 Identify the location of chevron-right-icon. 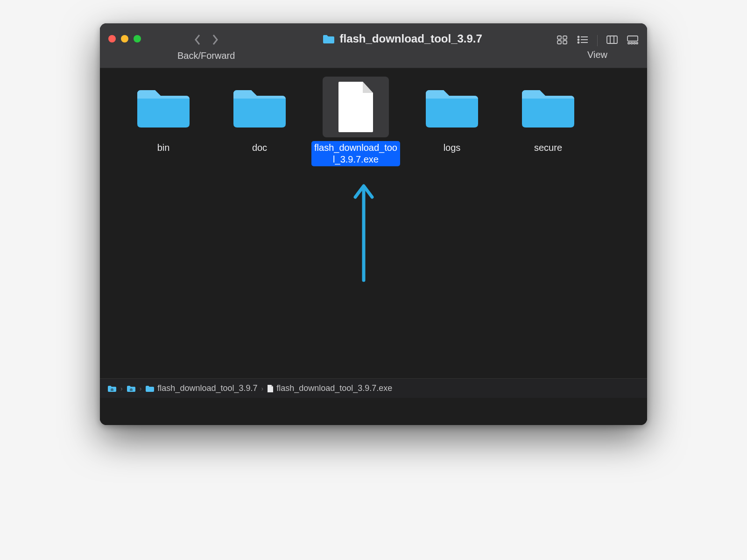
(215, 40).